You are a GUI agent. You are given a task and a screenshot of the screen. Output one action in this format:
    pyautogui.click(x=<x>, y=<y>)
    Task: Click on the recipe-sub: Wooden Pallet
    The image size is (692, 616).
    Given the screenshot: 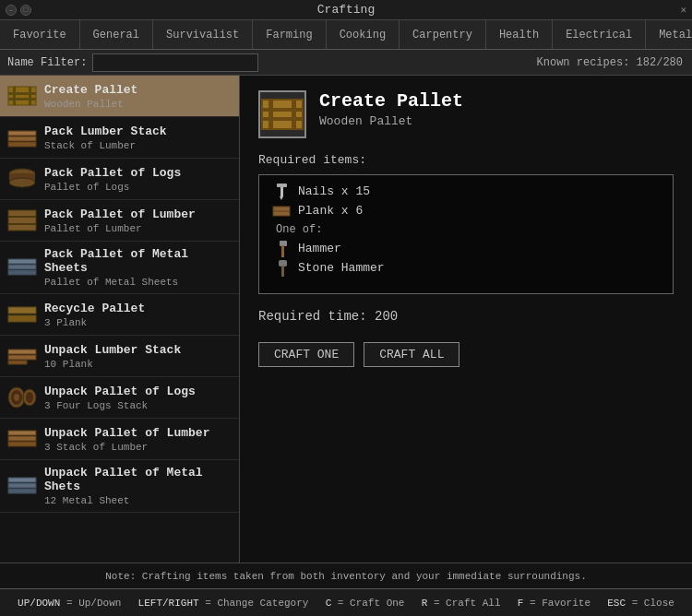 What is the action you would take?
    pyautogui.click(x=138, y=104)
    